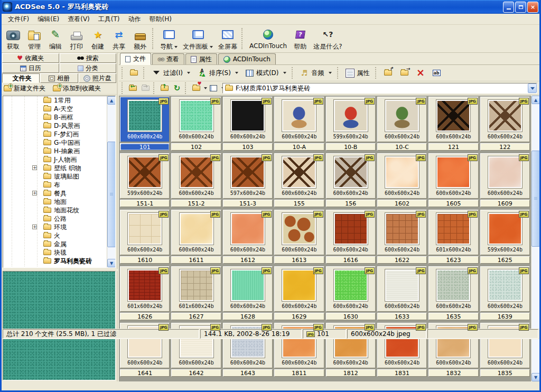 Image resolution: width=541 pixels, height=392 pixels. I want to click on thumbnail-121: JPG600x600x24b121, so click(453, 124).